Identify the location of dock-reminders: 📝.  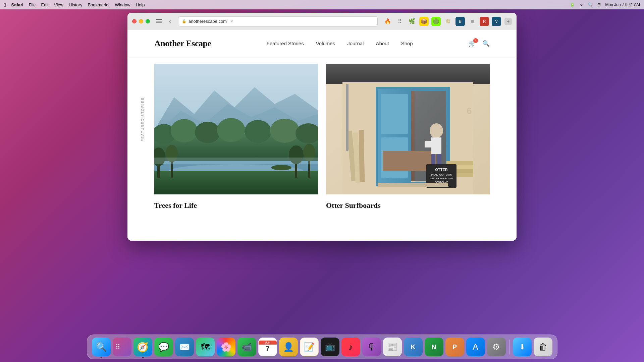
(309, 347).